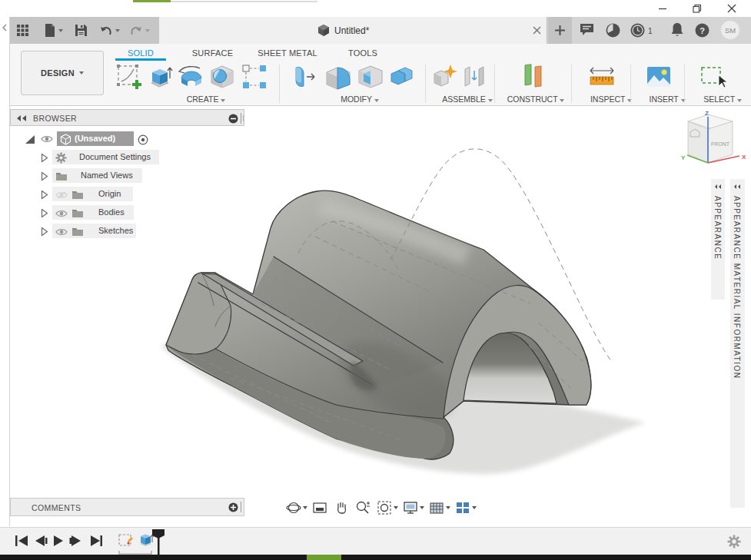 This screenshot has height=560, width=751. Describe the element at coordinates (396, 508) in the screenshot. I see `fit-caret-icon` at that location.